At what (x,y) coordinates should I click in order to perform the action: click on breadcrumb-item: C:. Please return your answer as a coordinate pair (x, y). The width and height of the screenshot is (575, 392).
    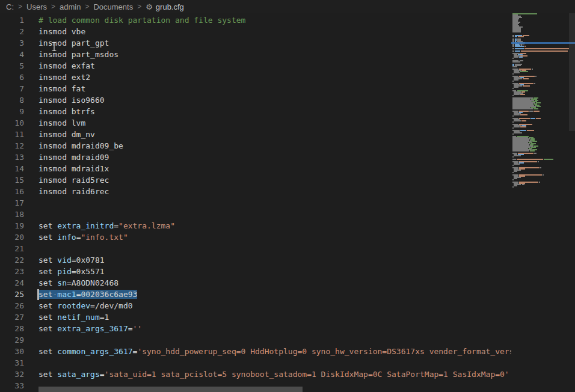
    Looking at the image, I should click on (10, 7).